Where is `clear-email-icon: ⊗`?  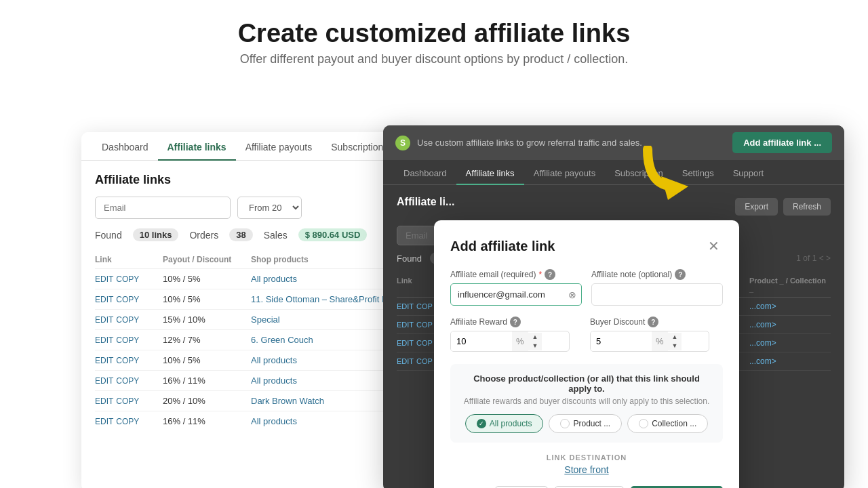
clear-email-icon: ⊗ is located at coordinates (572, 295).